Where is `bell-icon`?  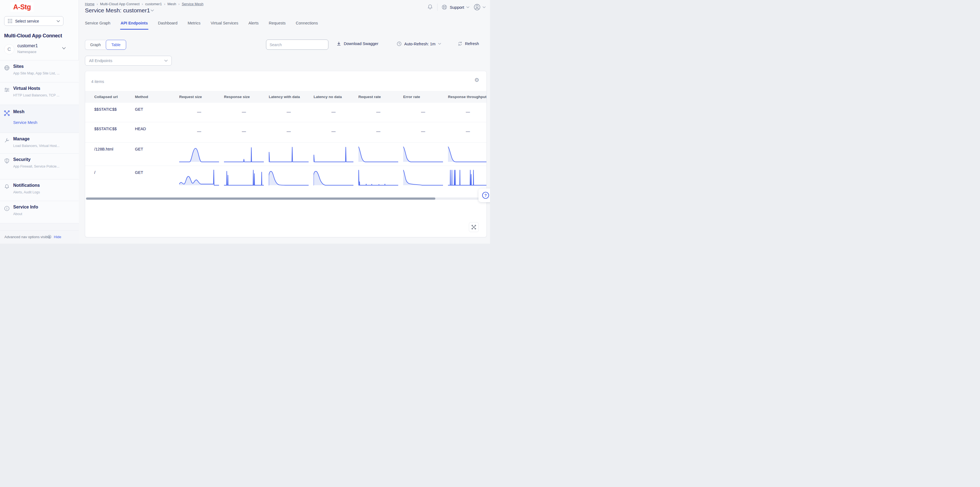 bell-icon is located at coordinates (7, 187).